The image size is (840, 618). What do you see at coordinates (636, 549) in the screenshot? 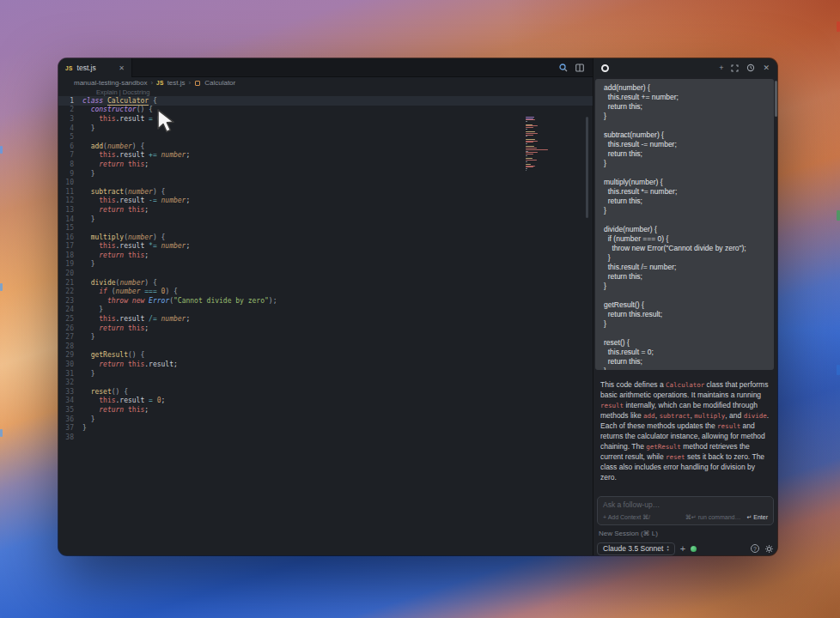
I see `model-selector: Claude 3.5 Sonnet ▴▾` at bounding box center [636, 549].